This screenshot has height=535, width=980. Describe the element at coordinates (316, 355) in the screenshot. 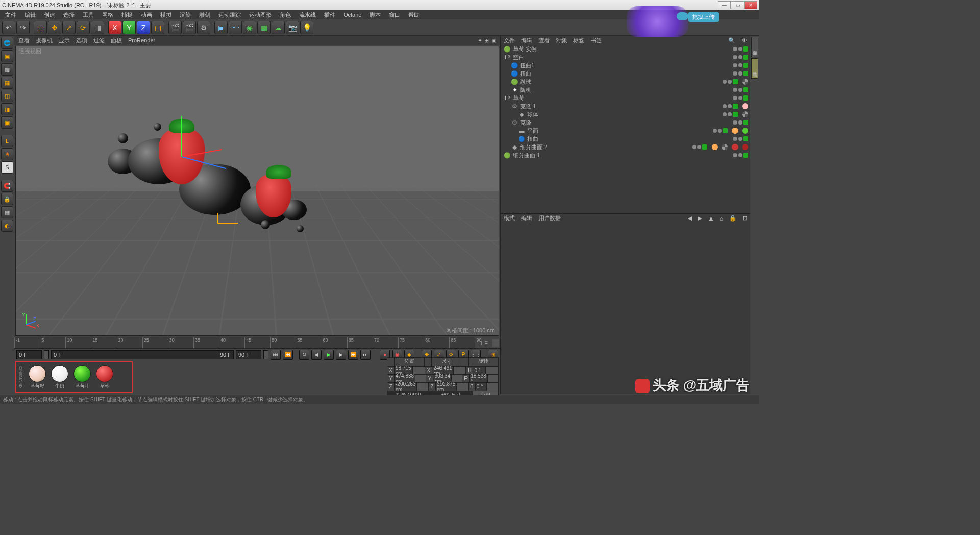

I see `prev-frame-button: ◀` at that location.